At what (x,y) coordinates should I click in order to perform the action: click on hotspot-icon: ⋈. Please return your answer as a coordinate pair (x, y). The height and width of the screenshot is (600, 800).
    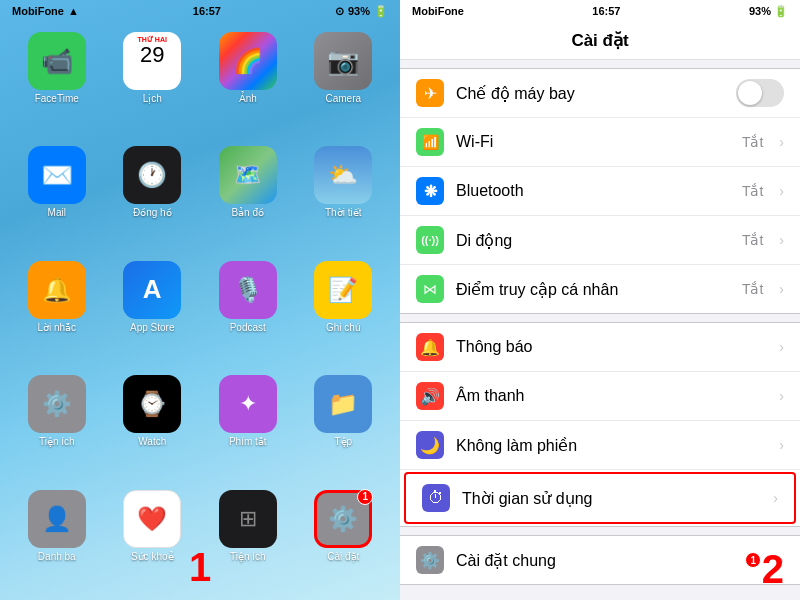
    Looking at the image, I should click on (430, 289).